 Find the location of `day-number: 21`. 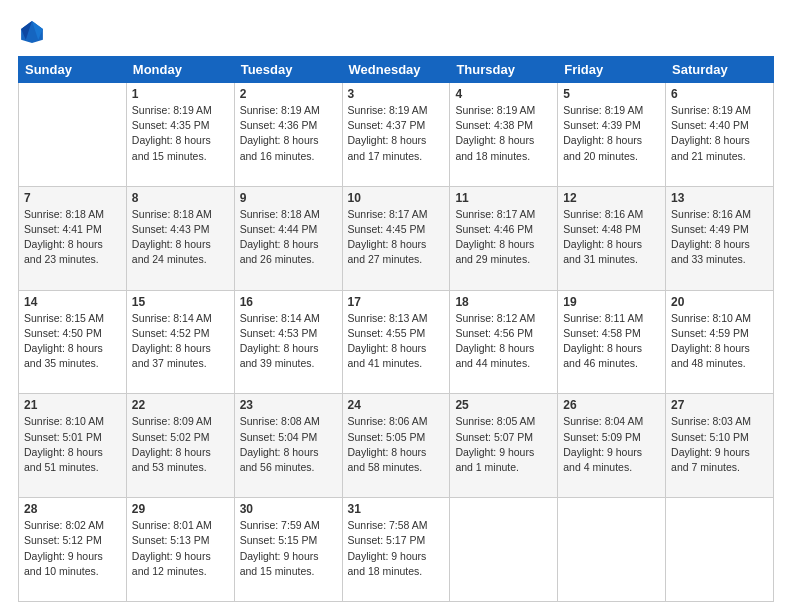

day-number: 21 is located at coordinates (72, 405).